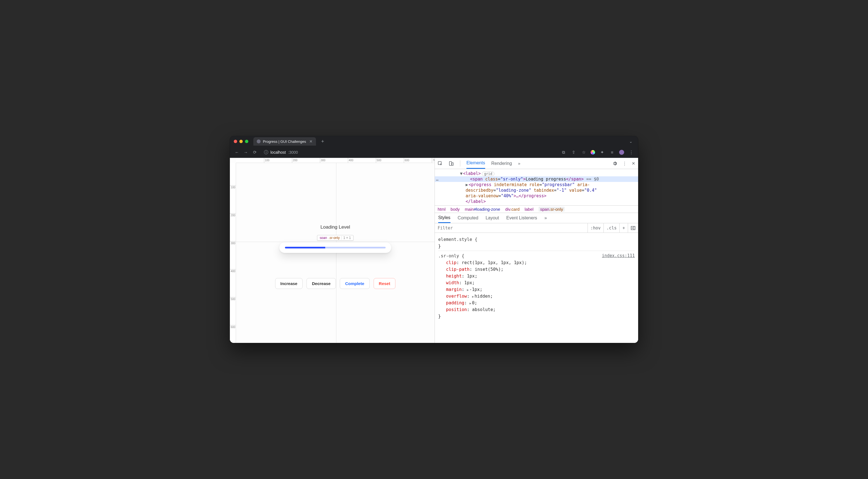 The height and width of the screenshot is (479, 868). Describe the element at coordinates (241, 141) in the screenshot. I see `minimize-window-icon` at that location.